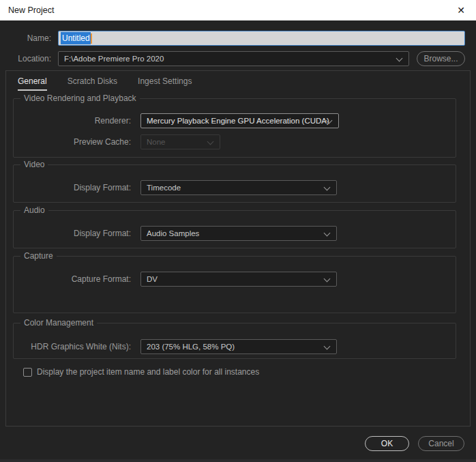  I want to click on ok-button: OK, so click(387, 444).